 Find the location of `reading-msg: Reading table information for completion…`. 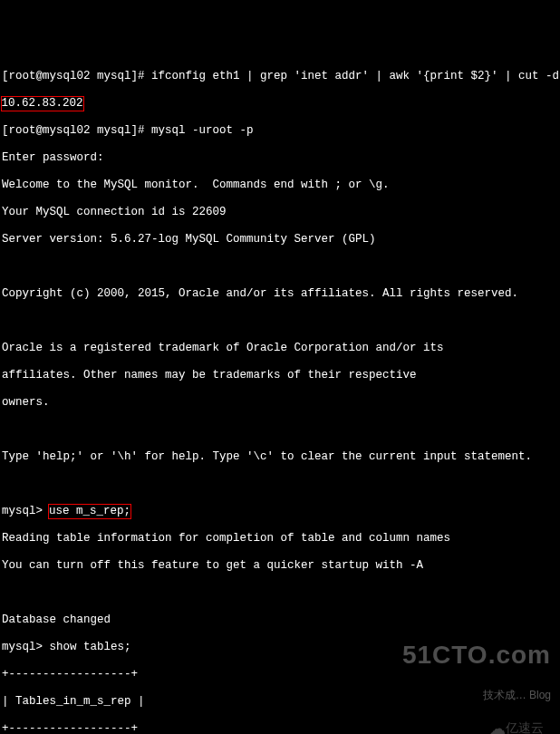

reading-msg: Reading table information for completion… is located at coordinates (280, 538).